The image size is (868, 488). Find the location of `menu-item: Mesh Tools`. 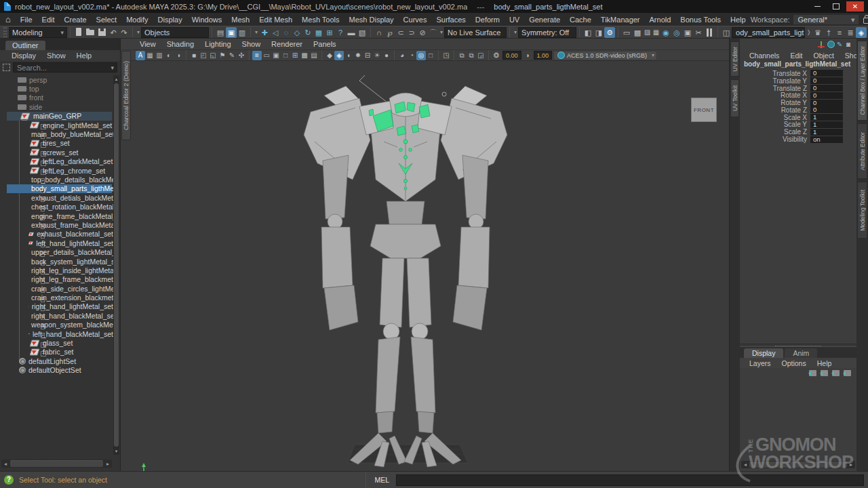

menu-item: Mesh Tools is located at coordinates (320, 20).